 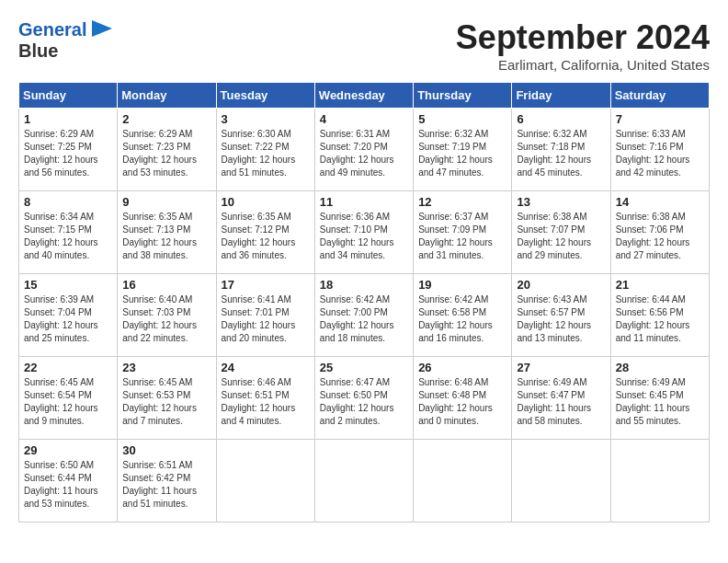 What do you see at coordinates (364, 202) in the screenshot?
I see `day-number: 11` at bounding box center [364, 202].